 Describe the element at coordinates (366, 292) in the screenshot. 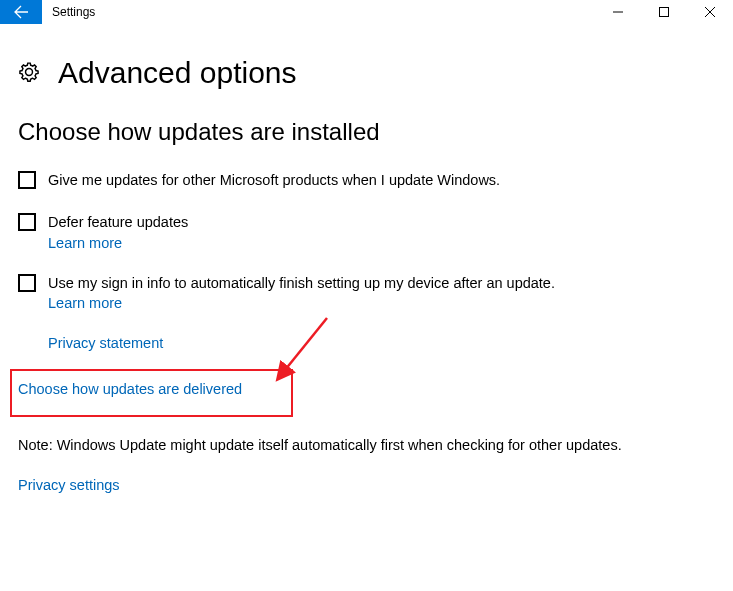

I see `option-signin: Use my sign in info to automatically fin…` at that location.